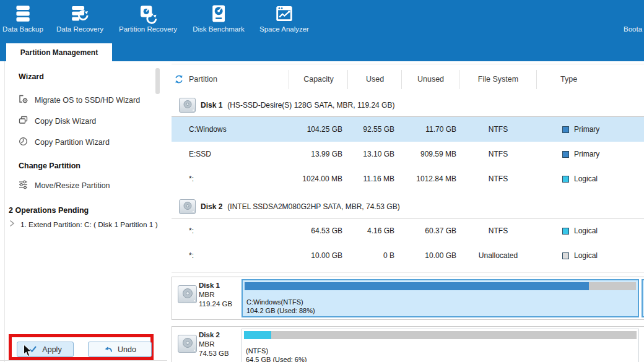  Describe the element at coordinates (87, 100) in the screenshot. I see `sidebar-item-label: Migrate OS to SSD/HD Wizard` at that location.